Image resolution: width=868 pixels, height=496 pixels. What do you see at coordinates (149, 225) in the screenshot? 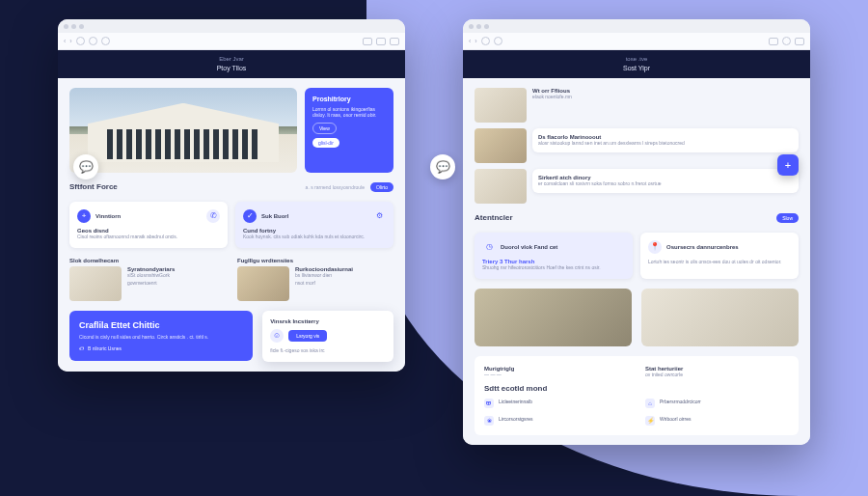
I see `feature-card: + Vinntiorn ✆ Geos disnd Cisol reoins of…` at bounding box center [149, 225].